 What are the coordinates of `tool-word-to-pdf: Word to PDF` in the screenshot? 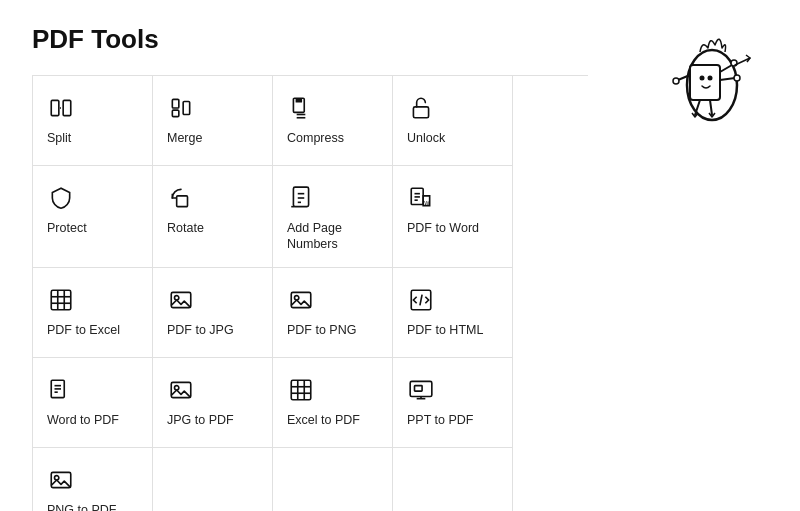 It's located at (93, 403).